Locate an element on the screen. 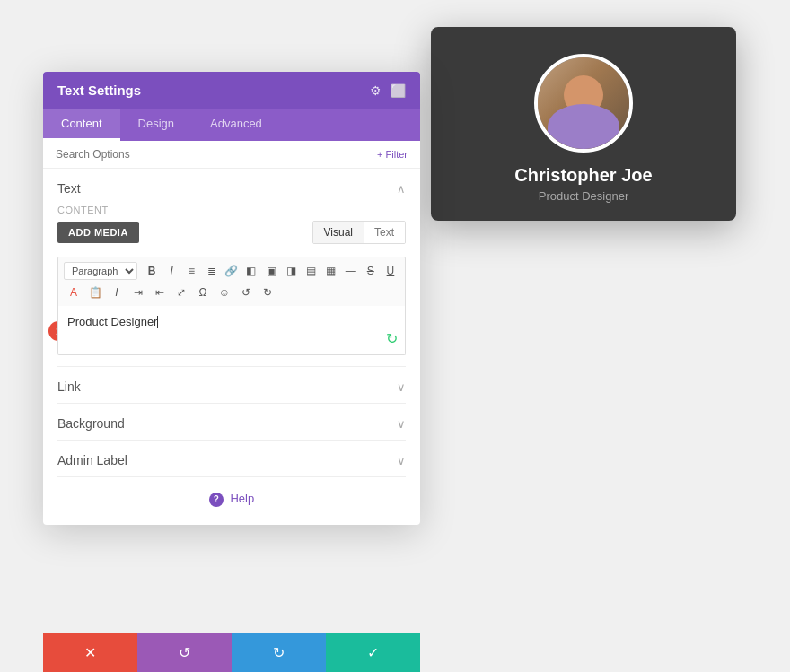 This screenshot has width=790, height=672. text-section-header: Text ∧ is located at coordinates (232, 187).